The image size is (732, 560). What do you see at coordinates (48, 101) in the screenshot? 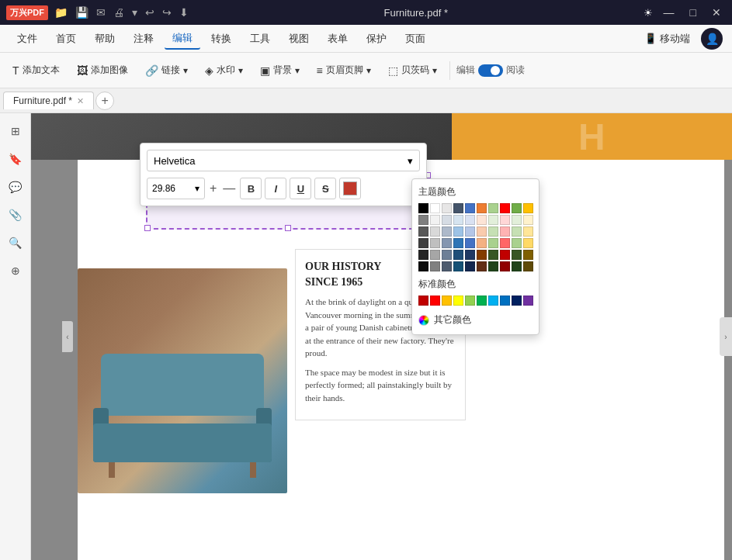
I see `document-tab: Furniture.pdf * ✕` at bounding box center [48, 101].